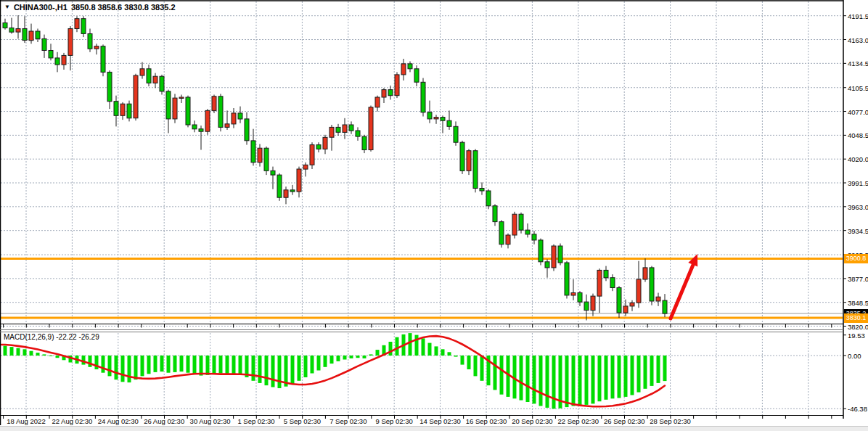 Image resolution: width=868 pixels, height=431 pixels. Describe the element at coordinates (858, 409) in the screenshot. I see `macd-axis-label: -46.38` at that location.